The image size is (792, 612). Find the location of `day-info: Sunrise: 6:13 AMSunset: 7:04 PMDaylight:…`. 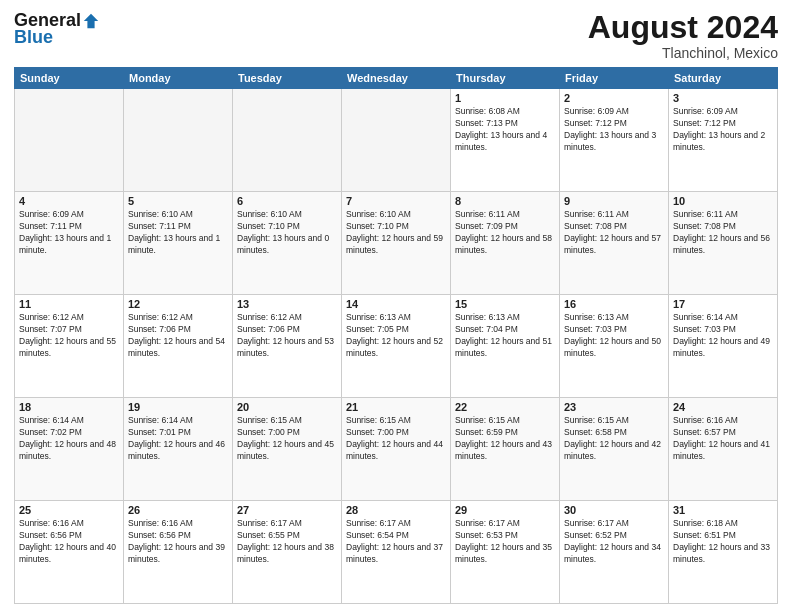

day-info: Sunrise: 6:13 AMSunset: 7:04 PMDaylight:… is located at coordinates (505, 336).